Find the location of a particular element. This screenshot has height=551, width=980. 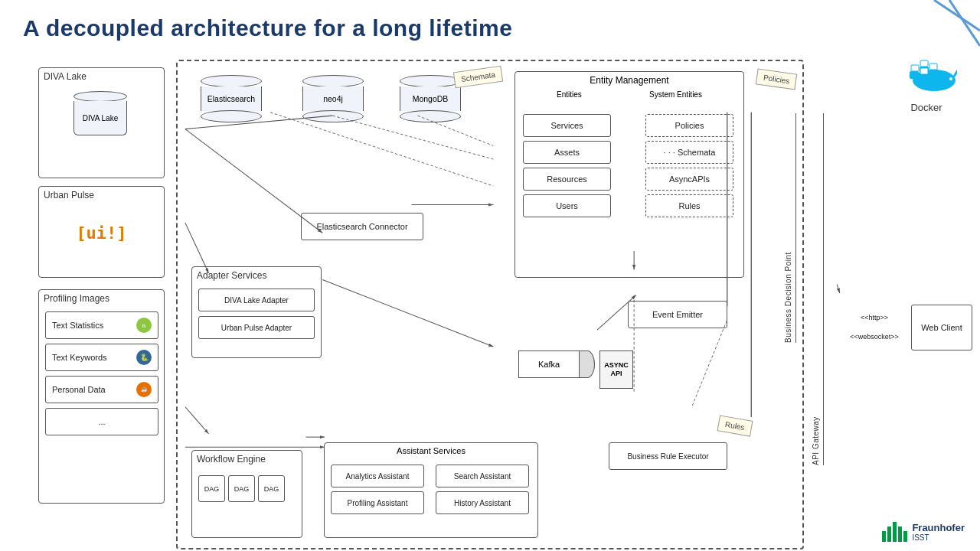

workflow-engine-title: Workflow Engine is located at coordinates (247, 458).